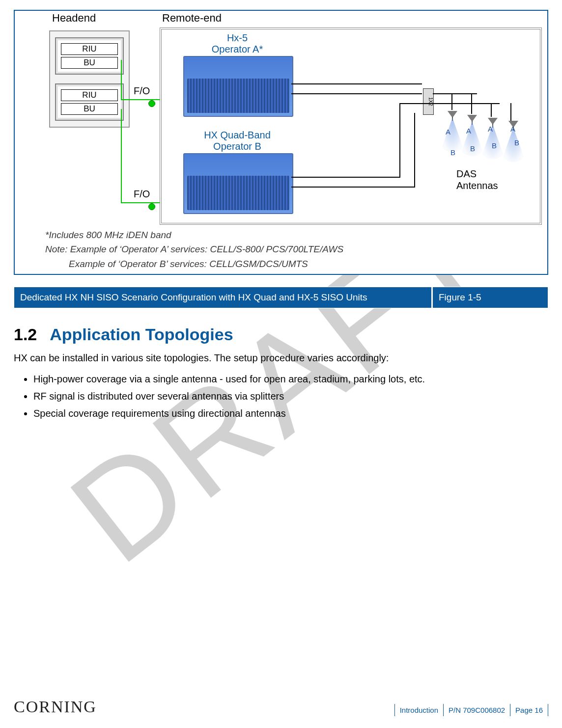 Image resolution: width=562 pixels, height=728 pixels. Describe the element at coordinates (238, 49) in the screenshot. I see `unit-top-line2: Operator A*` at that location.